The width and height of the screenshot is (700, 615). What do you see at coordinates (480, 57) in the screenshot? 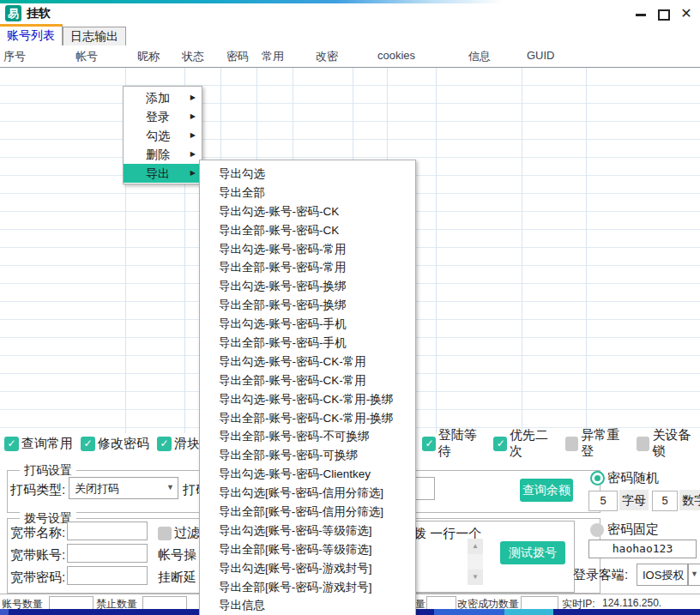
I see `column-header: 信息` at bounding box center [480, 57].